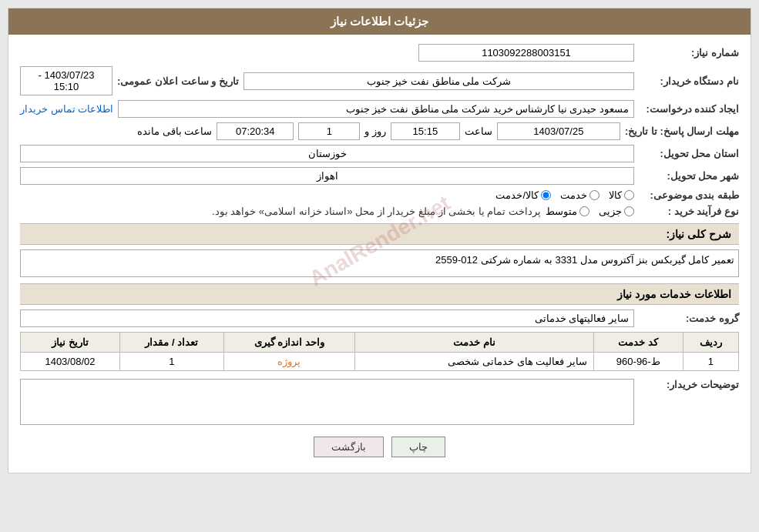 The height and width of the screenshot is (532, 759). Describe the element at coordinates (616, 211) in the screenshot. I see `purchase-type-jozei: جزیی` at that location.